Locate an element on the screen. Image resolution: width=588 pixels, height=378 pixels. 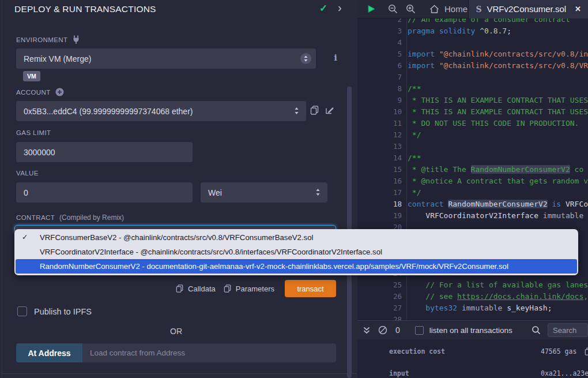
active-tab-label: VRFv2Consumer.sol is located at coordinates (527, 9).